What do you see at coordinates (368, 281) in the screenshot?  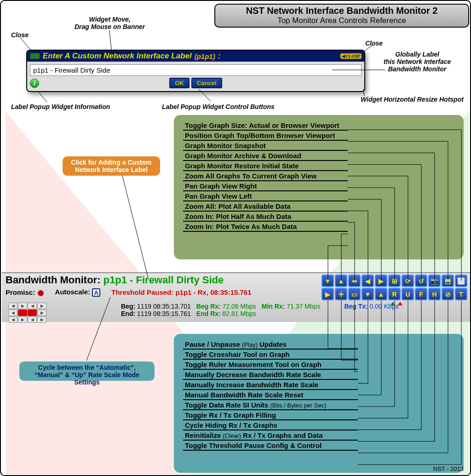 I see `pan-left-btn: ◀` at bounding box center [368, 281].